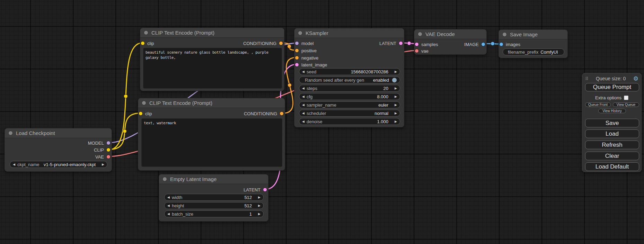 The width and height of the screenshot is (644, 244). What do you see at coordinates (533, 52) in the screenshot?
I see `widget-filename-prefix: filename_prefix ComfyUI` at bounding box center [533, 52].